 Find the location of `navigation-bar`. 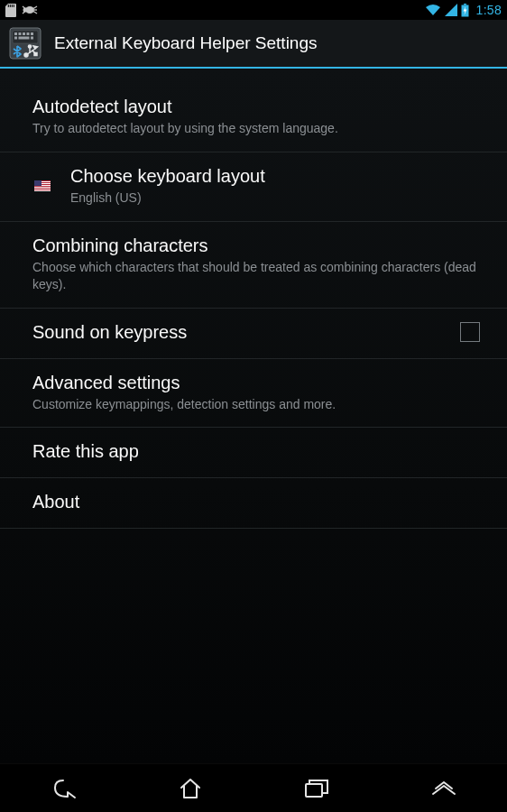

navigation-bar is located at coordinates (254, 788).